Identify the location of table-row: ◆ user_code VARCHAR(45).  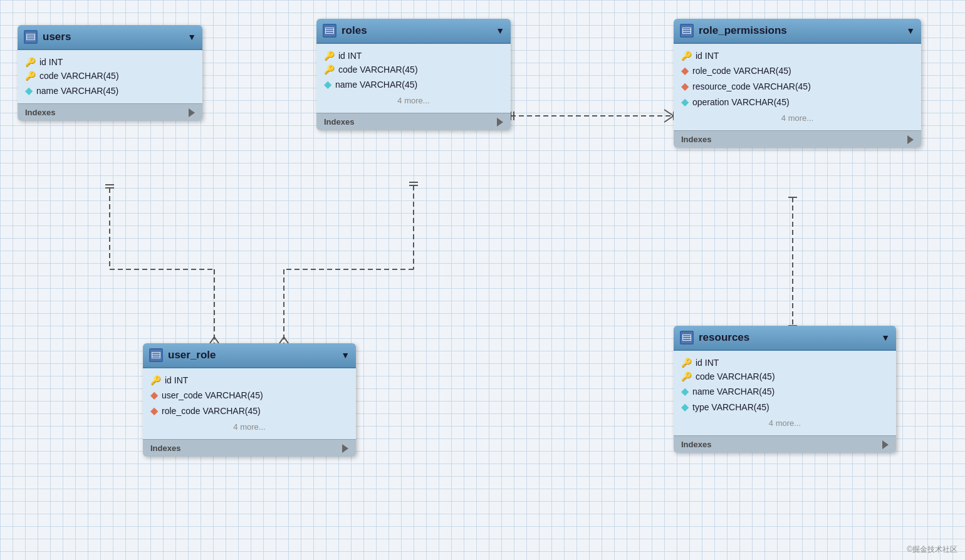
(249, 395).